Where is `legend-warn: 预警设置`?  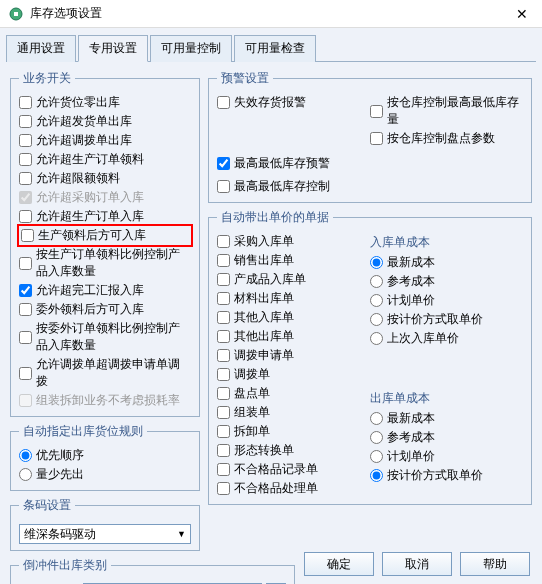
legend-warn: 预警设置 is located at coordinates (245, 78).